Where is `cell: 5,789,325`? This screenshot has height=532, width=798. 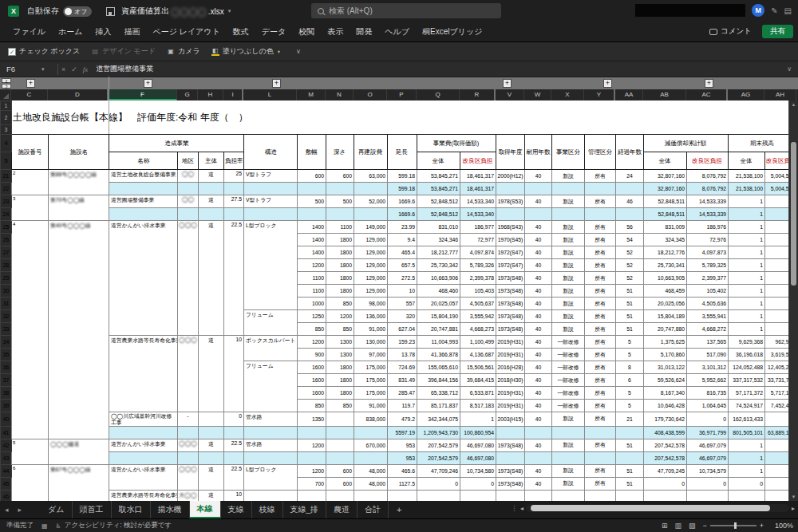 cell: 5,789,325 is located at coordinates (708, 266).